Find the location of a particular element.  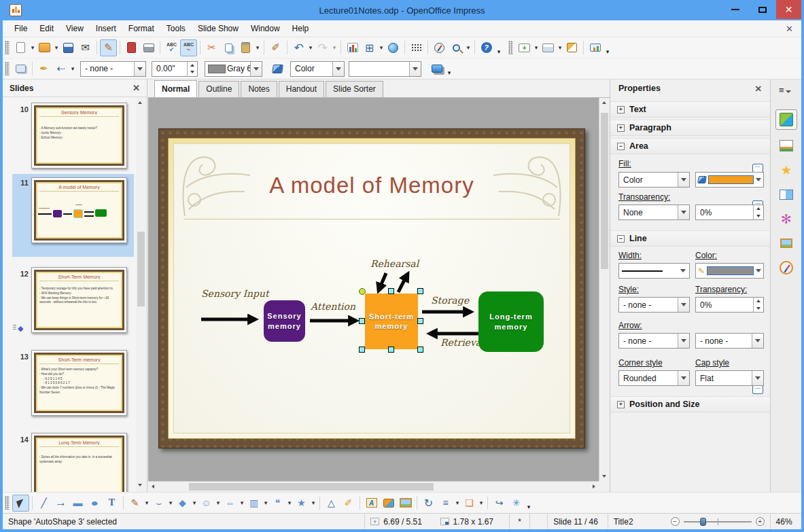

alignment-button: ≡ is located at coordinates (446, 503).